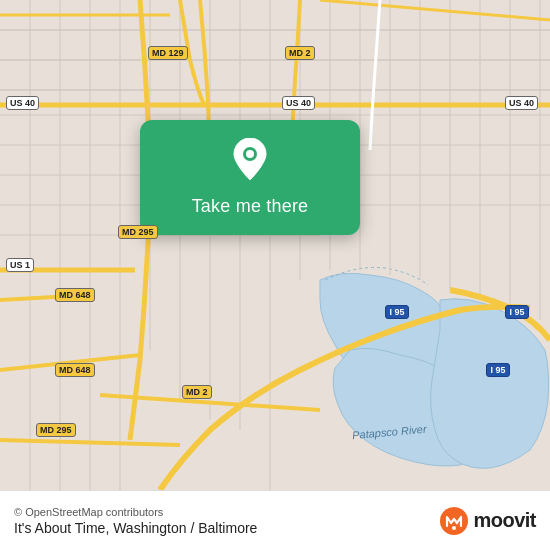 Image resolution: width=550 pixels, height=550 pixels. What do you see at coordinates (250, 161) in the screenshot?
I see `location-icon-wrap` at bounding box center [250, 161].